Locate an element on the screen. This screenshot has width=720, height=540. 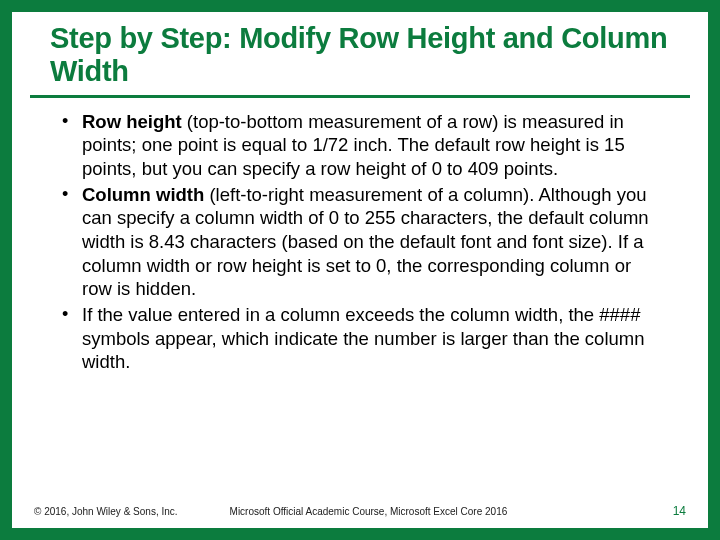
bullet-lead: Column width is located at coordinates (143, 194).